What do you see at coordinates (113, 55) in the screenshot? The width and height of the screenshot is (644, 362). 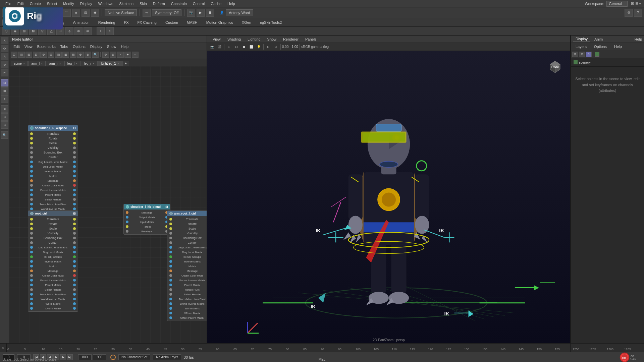 I see `ne-tool-ctrl: ⊛` at bounding box center [113, 55].